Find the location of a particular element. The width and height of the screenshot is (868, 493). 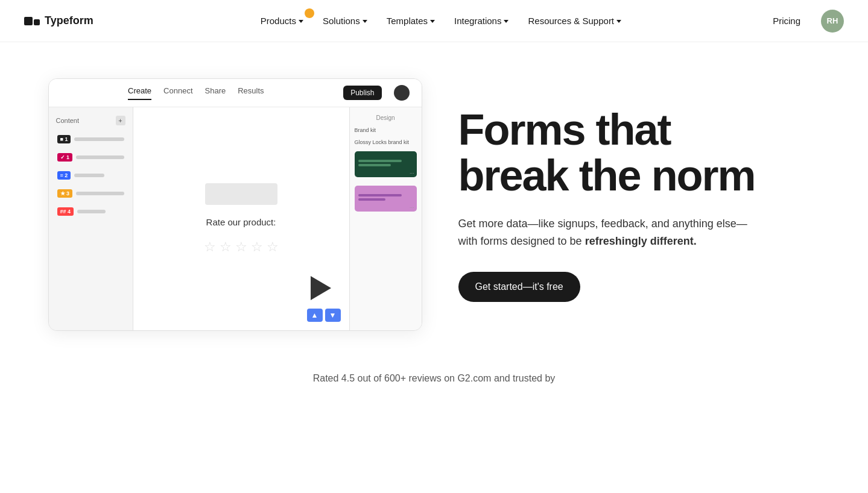

templates-chevron-icon is located at coordinates (432, 22).